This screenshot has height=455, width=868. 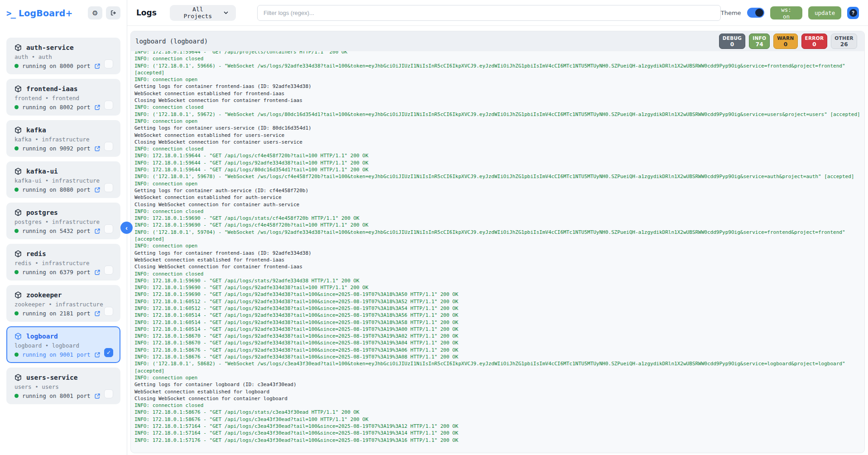 What do you see at coordinates (498, 315) in the screenshot?
I see `log-line: INFO: 172.18.0.1:60514 - "GET /api/logs/…` at bounding box center [498, 315].